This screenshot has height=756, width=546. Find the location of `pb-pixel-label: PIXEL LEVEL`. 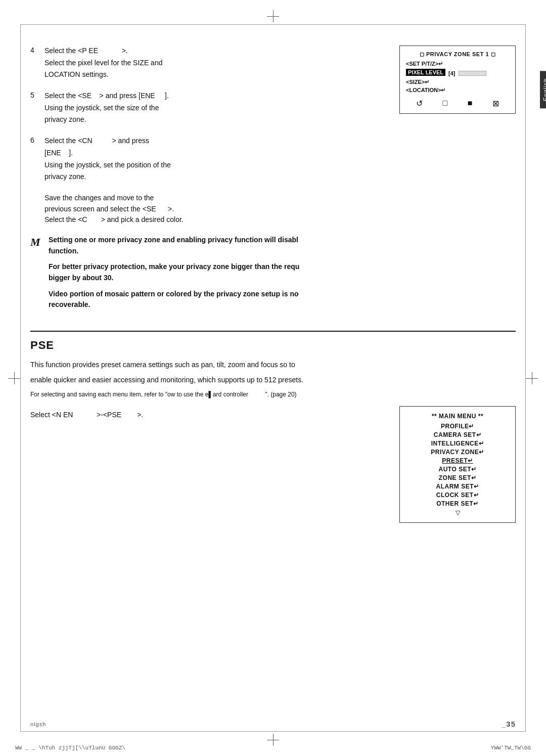

pb-pixel-label: PIXEL LEVEL is located at coordinates (426, 72).